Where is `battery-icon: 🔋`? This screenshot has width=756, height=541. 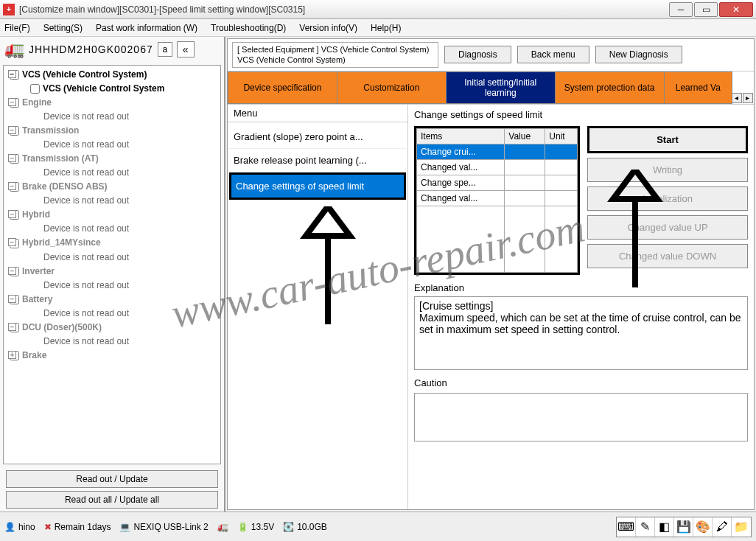 battery-icon: 🔋 is located at coordinates (243, 527).